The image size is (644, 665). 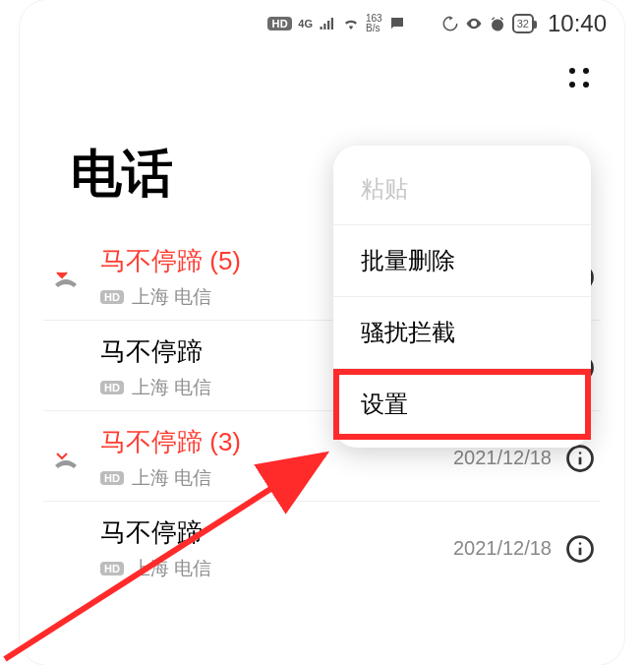 What do you see at coordinates (577, 24) in the screenshot?
I see `clock-time: 10:40` at bounding box center [577, 24].